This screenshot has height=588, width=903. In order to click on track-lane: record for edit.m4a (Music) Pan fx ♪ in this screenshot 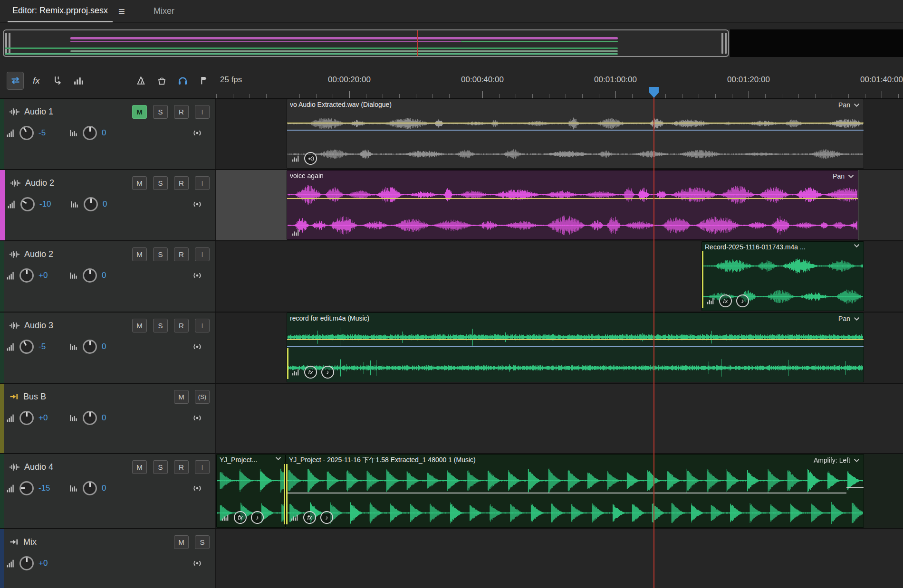, I will do `click(560, 348)`.